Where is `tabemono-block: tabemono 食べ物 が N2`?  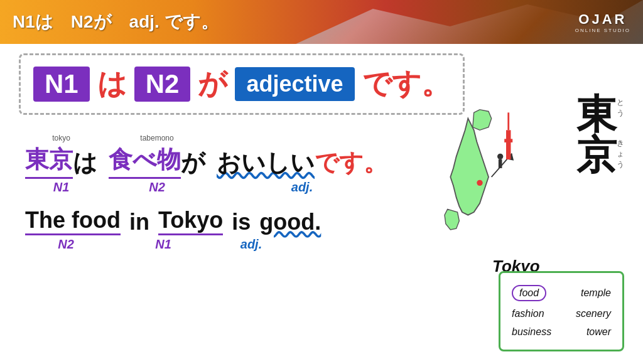 tabemono-block: tabemono 食べ物 が N2 is located at coordinates (157, 164).